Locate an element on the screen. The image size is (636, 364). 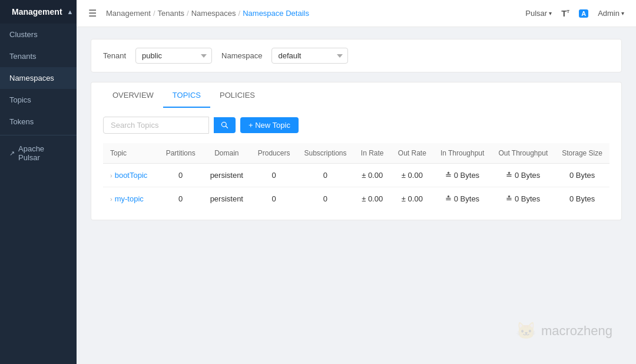
col-header-partitions: Partitions is located at coordinates (181, 153).